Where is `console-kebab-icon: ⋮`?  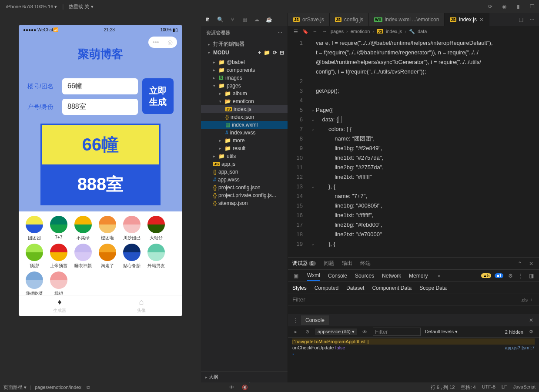 console-kebab-icon: ⋮ is located at coordinates (296, 320).